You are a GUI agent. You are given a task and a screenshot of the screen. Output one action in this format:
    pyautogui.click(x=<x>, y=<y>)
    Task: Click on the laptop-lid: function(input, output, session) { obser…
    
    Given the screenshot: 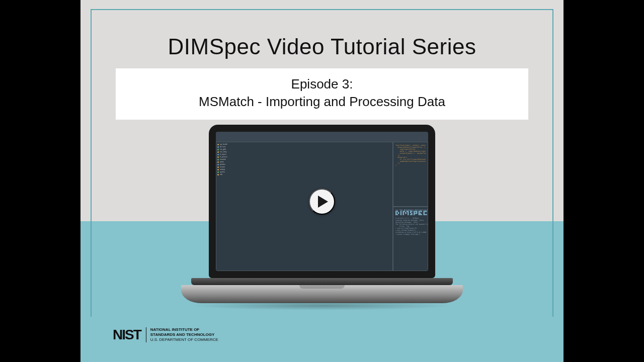 What is the action you would take?
    pyautogui.click(x=322, y=201)
    